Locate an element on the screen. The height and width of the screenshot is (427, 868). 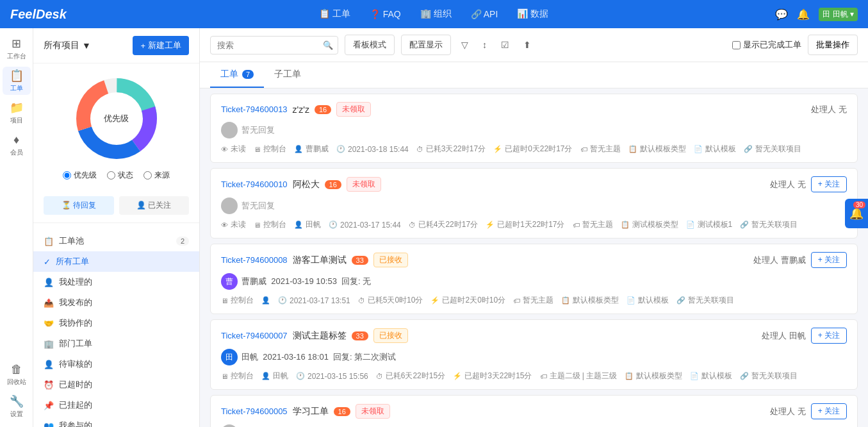
pending-reply-btn: ⏳ 待回复 is located at coordinates (79, 205).